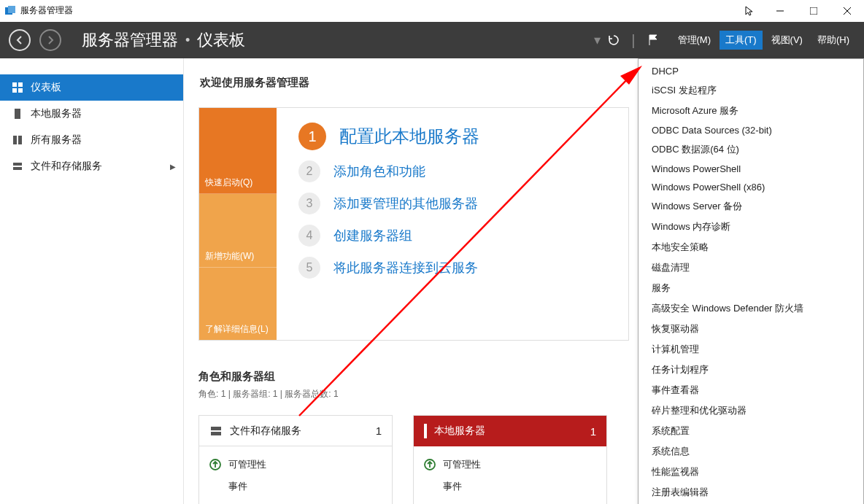 The width and height of the screenshot is (864, 504). Describe the element at coordinates (10, 11) in the screenshot. I see `app-icon` at that location.